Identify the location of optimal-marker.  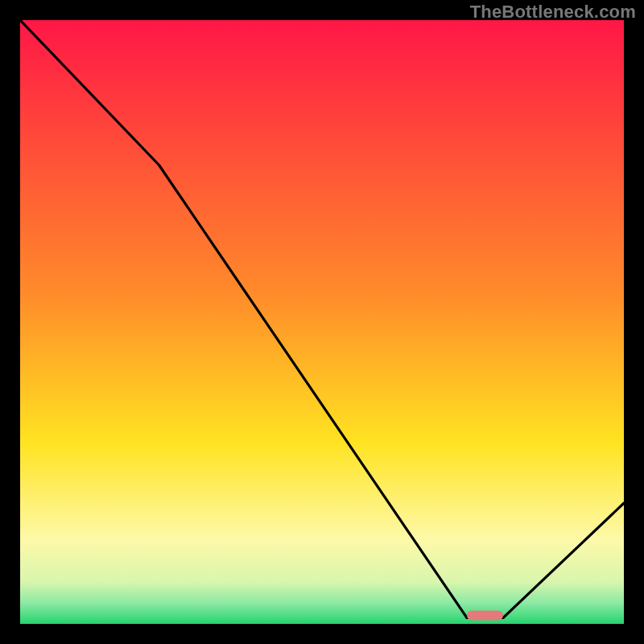
(485, 616).